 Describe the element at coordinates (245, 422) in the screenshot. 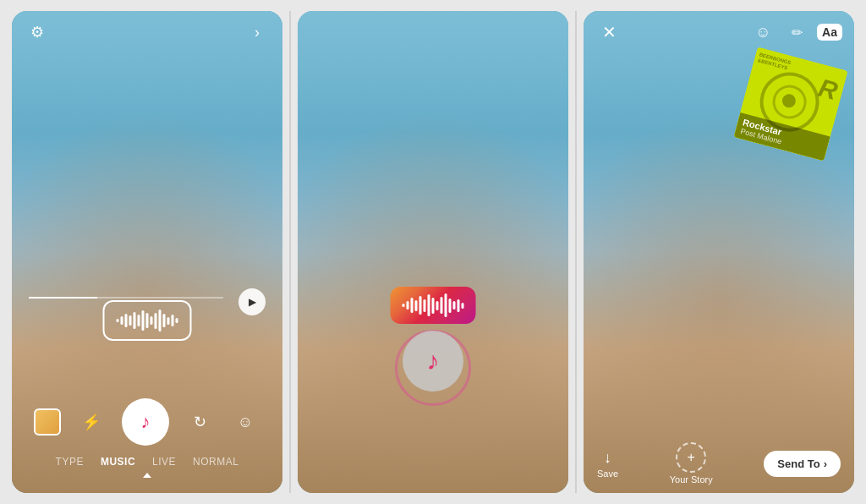

I see `face-icon: ☺` at that location.